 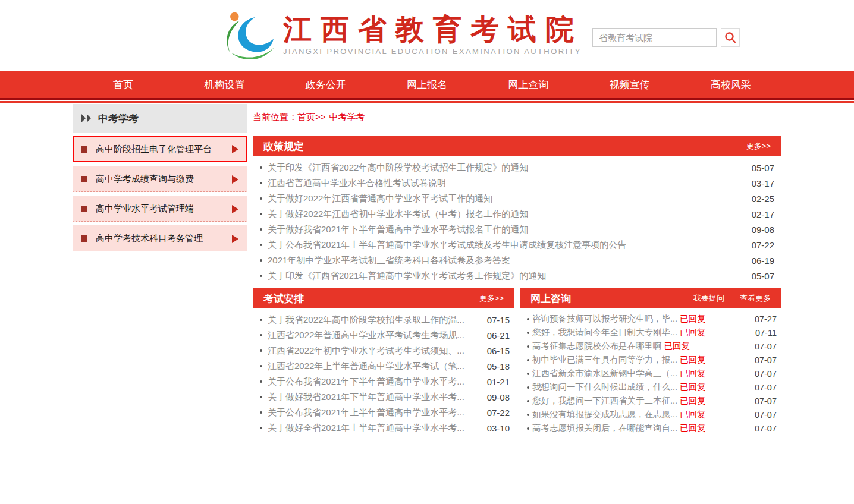 I want to click on double-arrow-icon, so click(x=86, y=118).